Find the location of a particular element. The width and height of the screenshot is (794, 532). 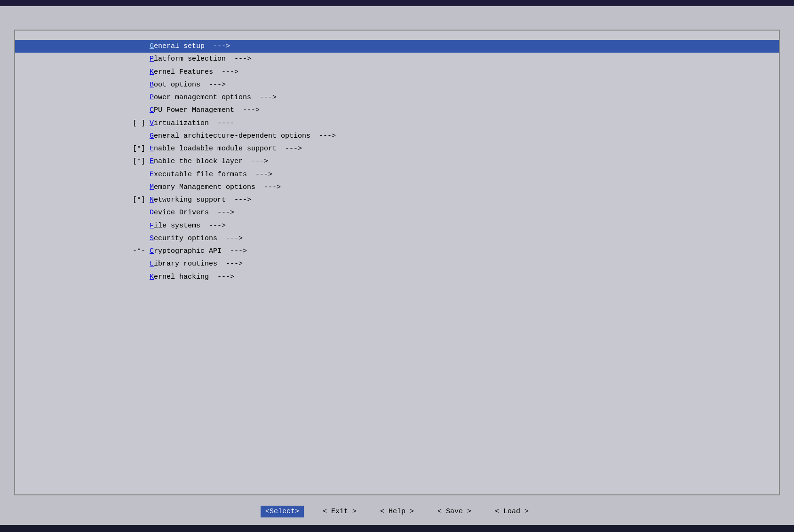

bottom-button-save: < Save > is located at coordinates (454, 511).